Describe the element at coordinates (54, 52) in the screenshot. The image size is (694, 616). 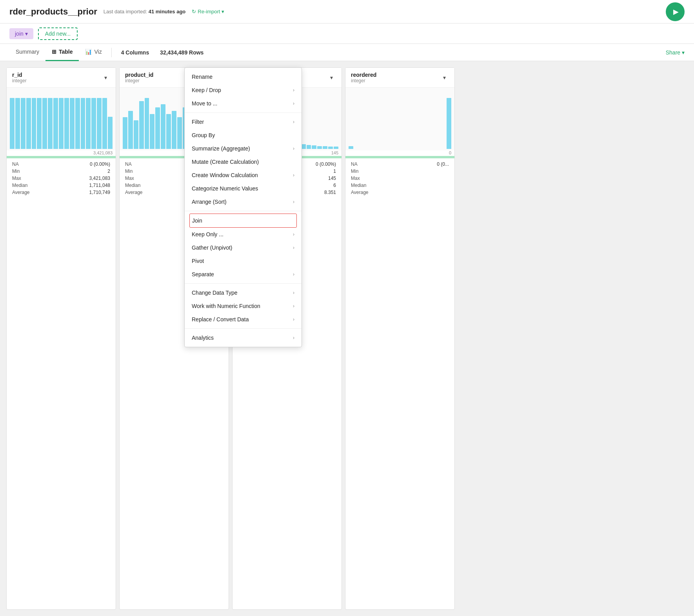
I see `table-icon: ⊞` at that location.